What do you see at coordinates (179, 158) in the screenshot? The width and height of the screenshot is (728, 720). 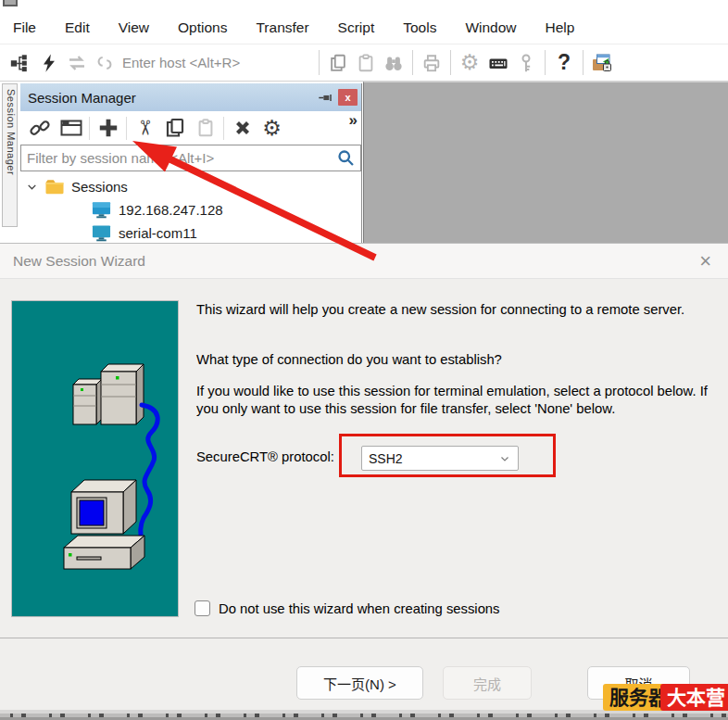 I see `session-filter-input` at bounding box center [179, 158].